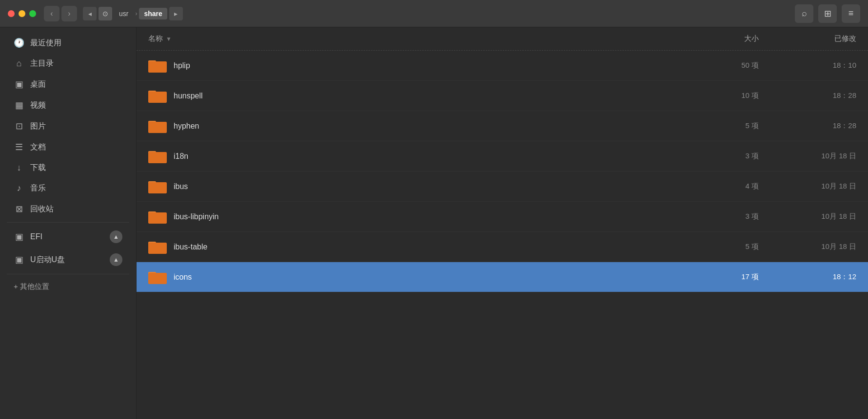  I want to click on folder-icon-hyphen, so click(158, 126).